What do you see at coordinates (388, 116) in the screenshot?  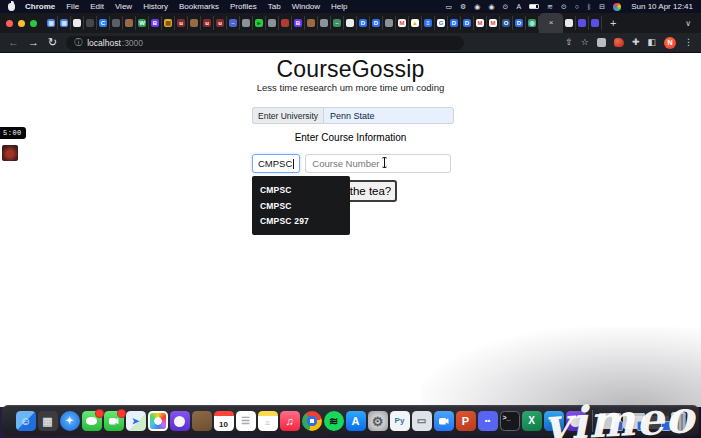 I see `university-input` at bounding box center [388, 116].